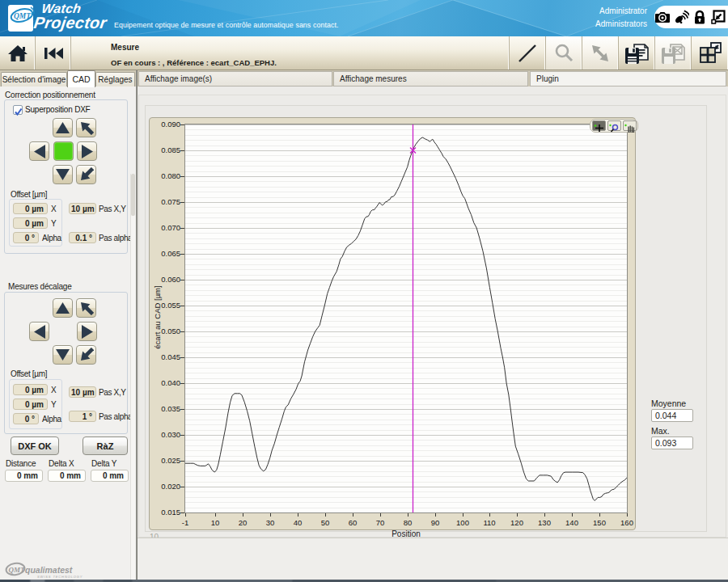  What do you see at coordinates (627, 522) in the screenshot?
I see `x-tick-label: 160` at bounding box center [627, 522].